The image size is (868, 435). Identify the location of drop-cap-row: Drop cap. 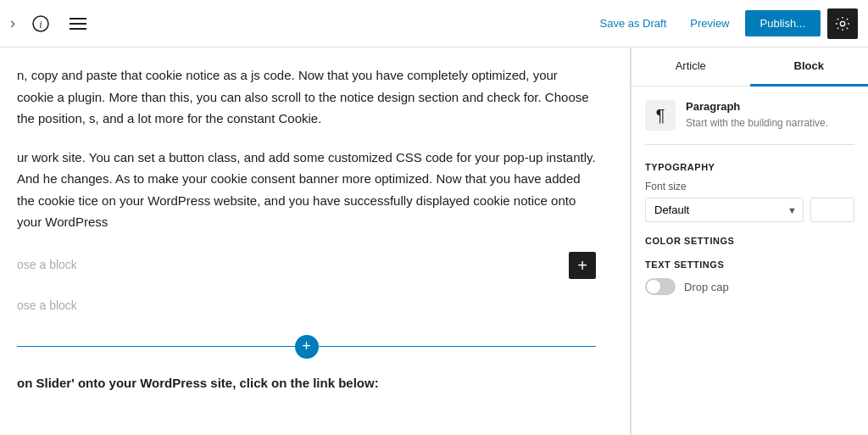
(749, 287).